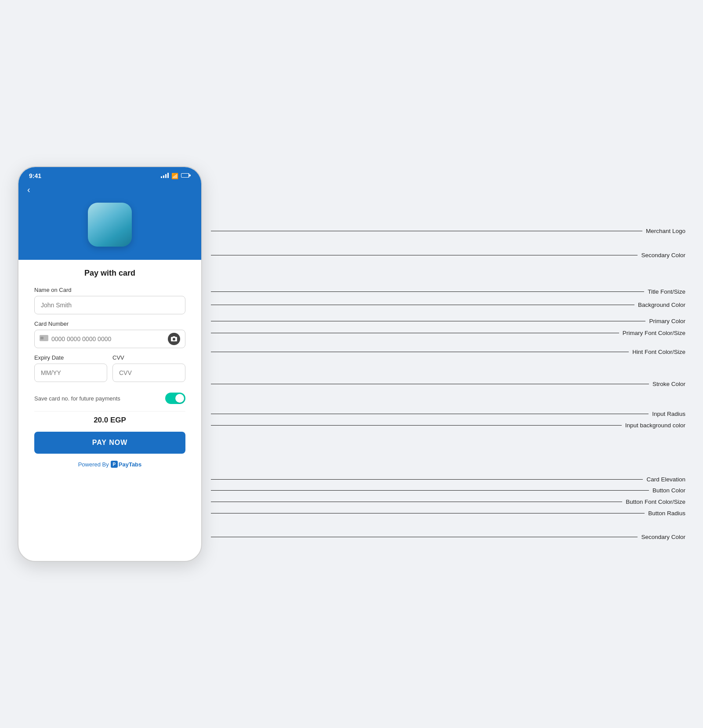 The image size is (703, 728). What do you see at coordinates (448, 321) in the screenshot?
I see `annotation-primary-color: Primary Color` at bounding box center [448, 321].